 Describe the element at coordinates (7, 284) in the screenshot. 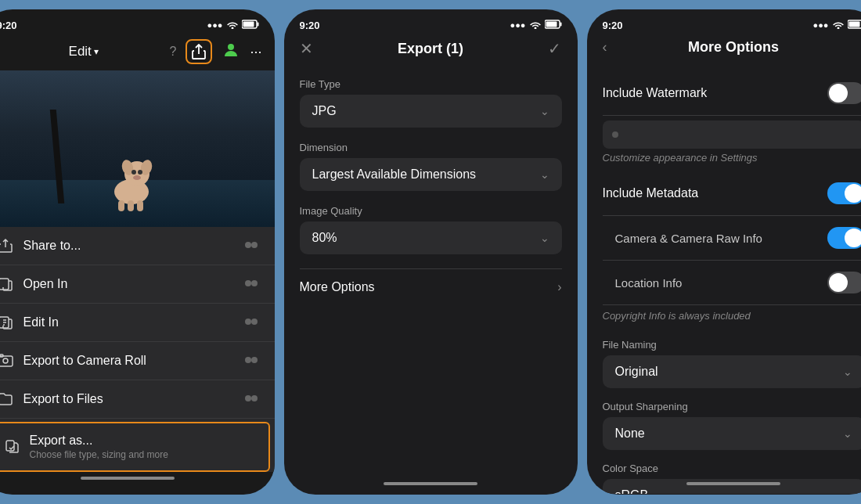

I see `open-in-icon` at that location.